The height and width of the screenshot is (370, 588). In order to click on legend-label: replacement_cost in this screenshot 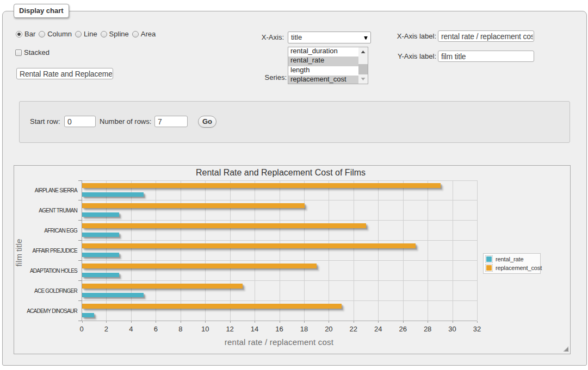, I will do `click(519, 268)`.